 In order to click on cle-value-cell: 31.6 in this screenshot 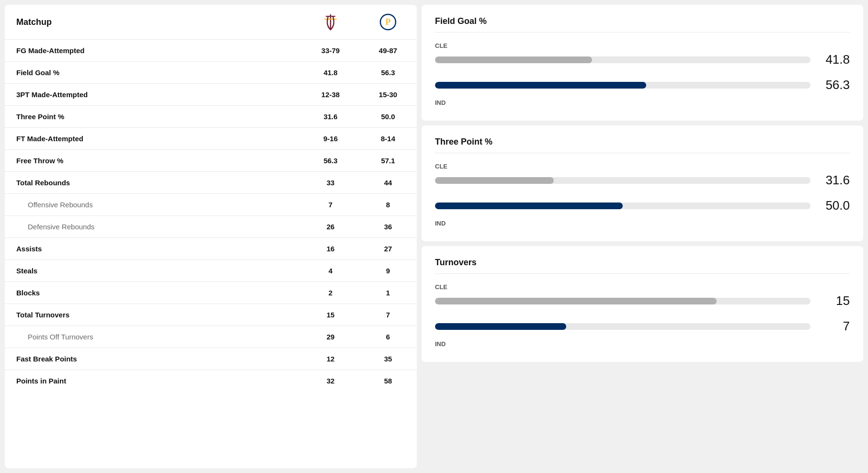, I will do `click(331, 117)`.